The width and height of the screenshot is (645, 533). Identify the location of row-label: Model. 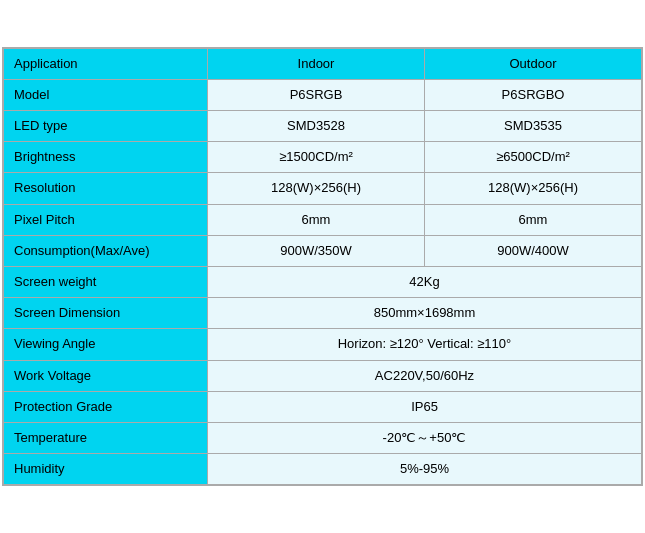
(106, 94).